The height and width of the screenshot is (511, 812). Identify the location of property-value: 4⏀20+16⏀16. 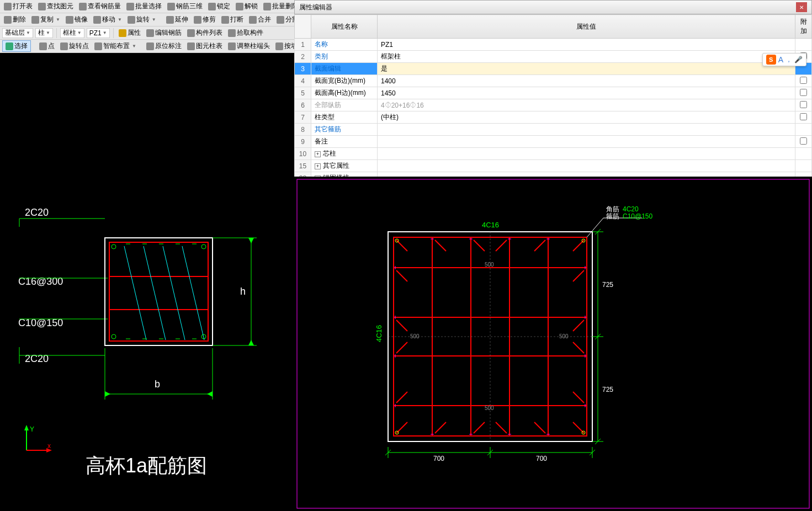
(586, 105).